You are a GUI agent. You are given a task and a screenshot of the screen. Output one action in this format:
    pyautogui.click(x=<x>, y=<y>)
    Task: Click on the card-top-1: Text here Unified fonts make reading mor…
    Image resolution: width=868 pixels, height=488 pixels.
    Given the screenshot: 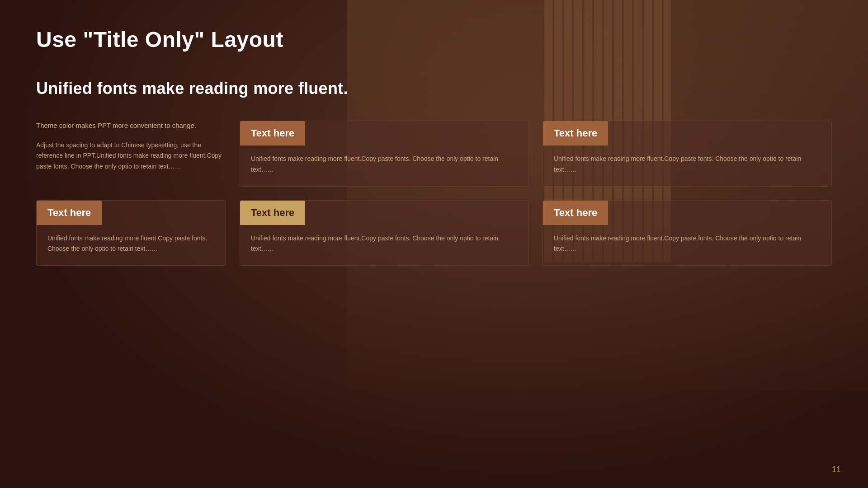 What is the action you would take?
    pyautogui.click(x=384, y=154)
    